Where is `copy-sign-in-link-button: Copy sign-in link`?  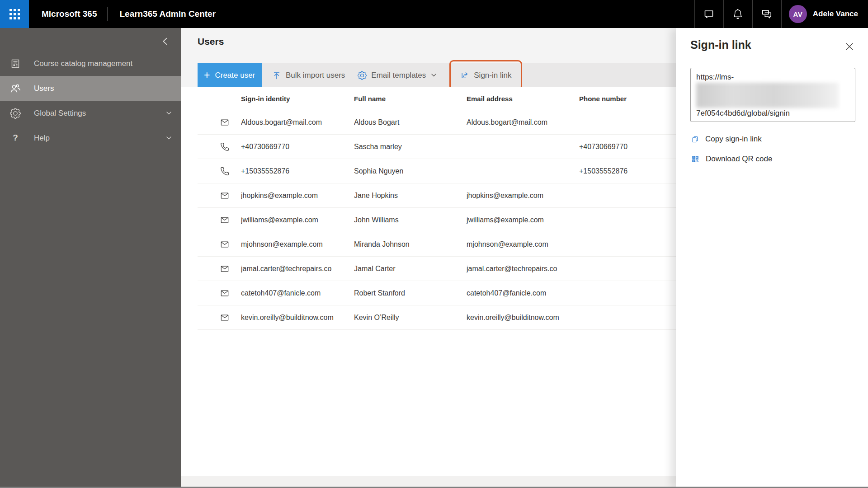
copy-sign-in-link-button: Copy sign-in link is located at coordinates (726, 139).